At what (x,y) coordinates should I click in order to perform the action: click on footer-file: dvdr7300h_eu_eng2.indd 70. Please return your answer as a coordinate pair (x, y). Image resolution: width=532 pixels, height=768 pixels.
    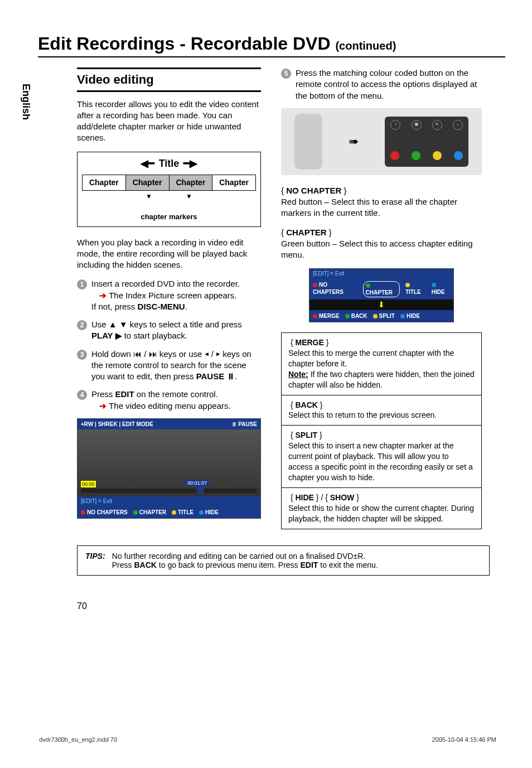
    Looking at the image, I should click on (78, 740).